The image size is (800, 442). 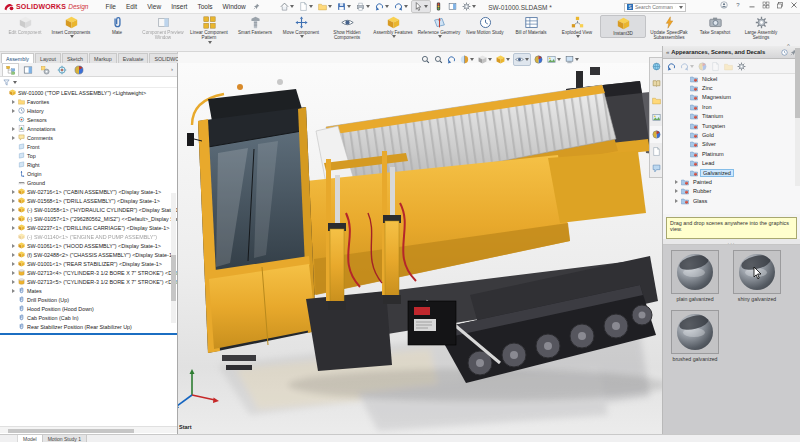 I want to click on undo-icon, so click(x=382, y=6).